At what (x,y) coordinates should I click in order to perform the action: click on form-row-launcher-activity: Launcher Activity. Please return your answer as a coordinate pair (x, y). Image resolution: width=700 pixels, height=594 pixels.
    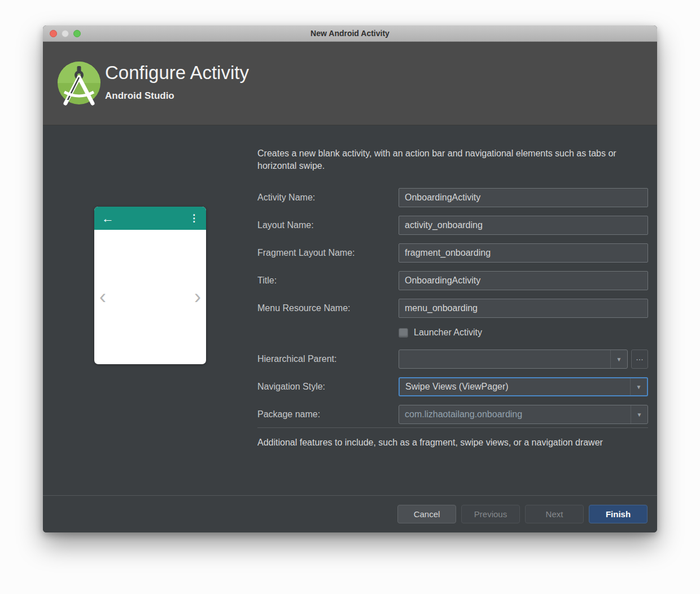
    Looking at the image, I should click on (453, 333).